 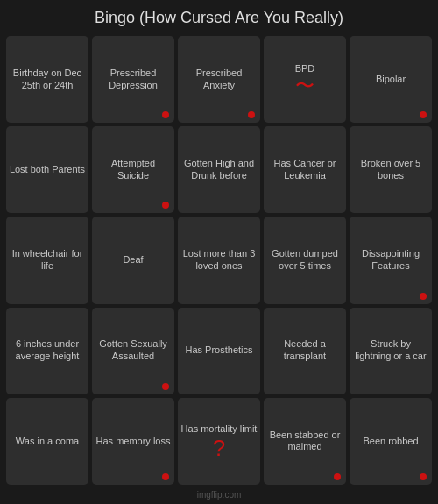 What do you see at coordinates (219, 260) in the screenshot?
I see `cell-text-12: Lost more than 3 loved ones` at bounding box center [219, 260].